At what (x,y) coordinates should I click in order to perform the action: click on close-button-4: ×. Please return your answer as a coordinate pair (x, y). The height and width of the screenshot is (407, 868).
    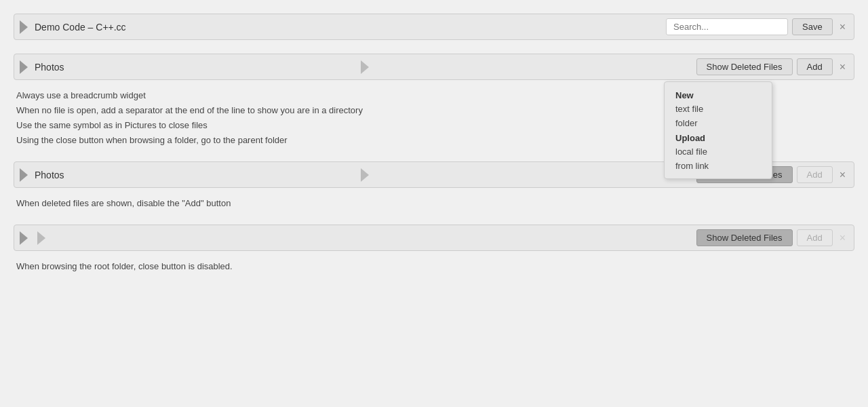
    Looking at the image, I should click on (842, 238).